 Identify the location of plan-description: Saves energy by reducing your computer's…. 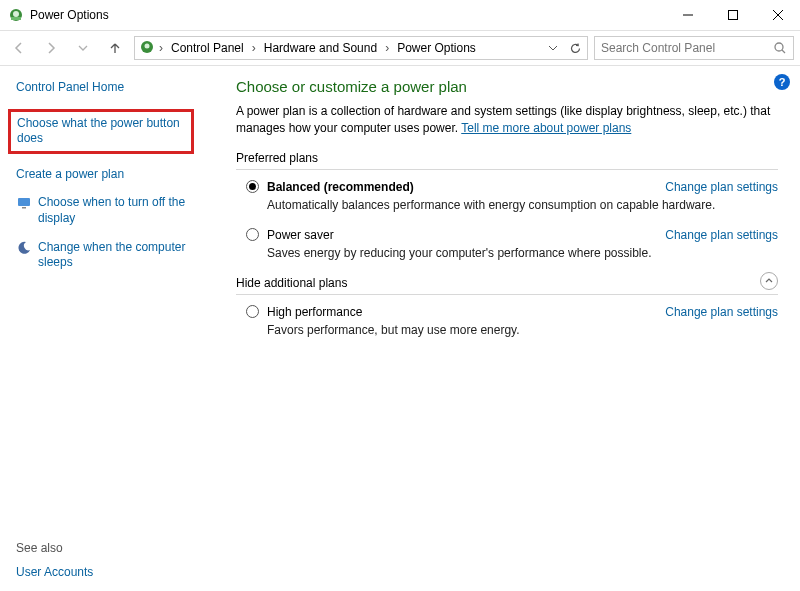
(522, 253).